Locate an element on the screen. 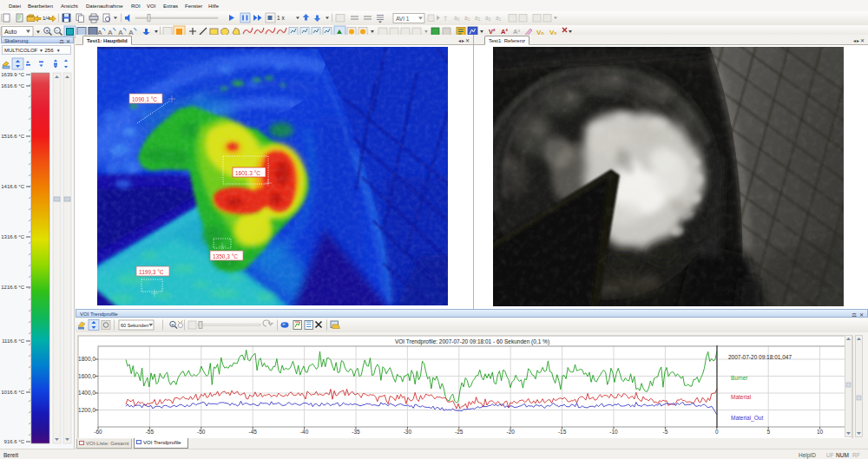 This screenshot has width=868, height=459. svg-text: Material is located at coordinates (741, 397).